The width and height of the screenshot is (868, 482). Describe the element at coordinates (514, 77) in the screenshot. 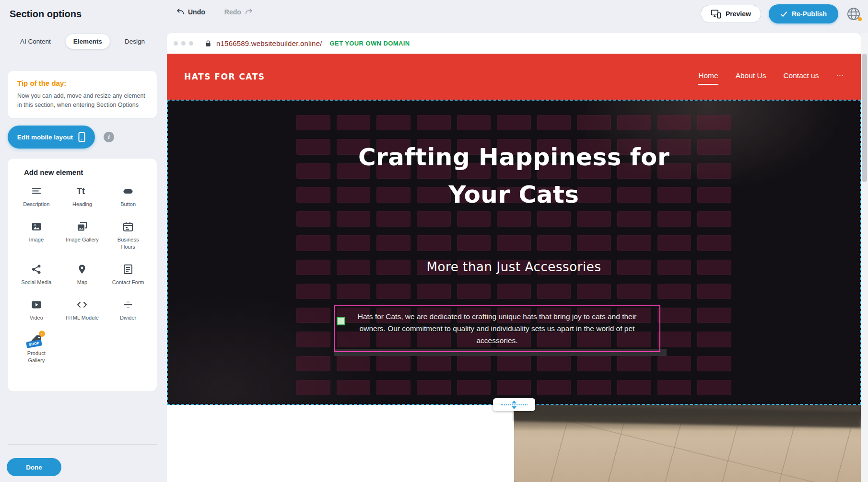

I see `site-header: HATS FOR CATS Home About Us Contact us ⋯` at that location.